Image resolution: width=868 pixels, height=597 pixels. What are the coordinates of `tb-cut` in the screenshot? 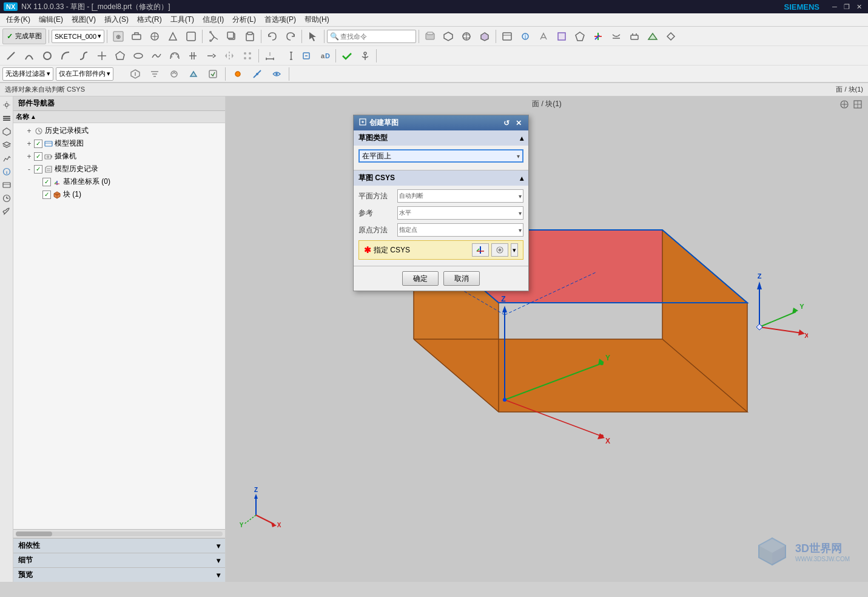 It's located at (214, 36).